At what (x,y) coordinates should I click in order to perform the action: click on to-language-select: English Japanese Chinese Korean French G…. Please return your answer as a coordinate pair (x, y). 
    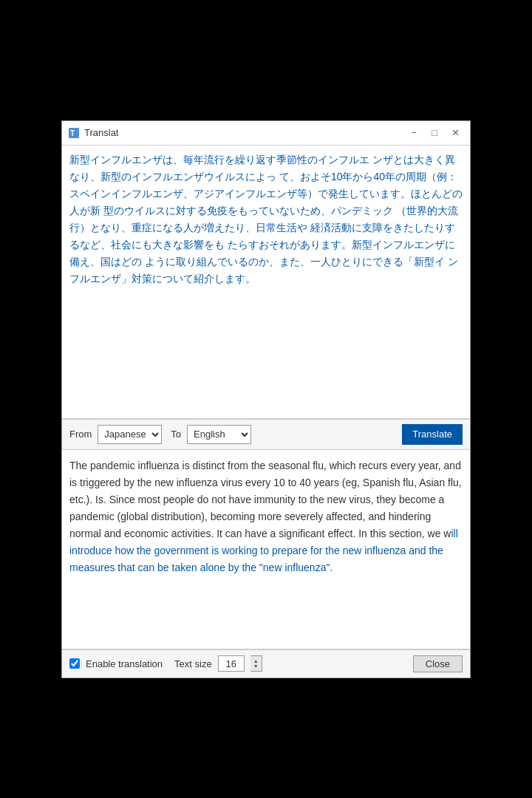
    Looking at the image, I should click on (219, 434).